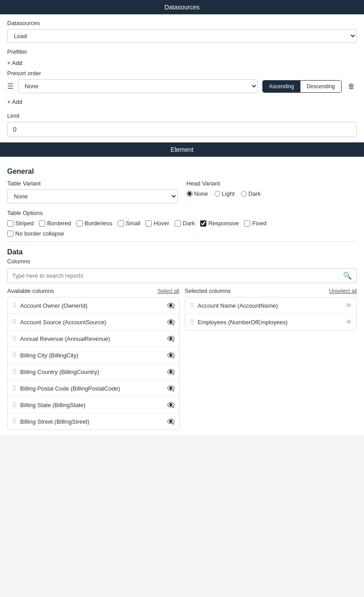 The width and height of the screenshot is (364, 597). I want to click on list-item: ⠿ Billing State (BillingState) 👁‍🗨, so click(93, 405).